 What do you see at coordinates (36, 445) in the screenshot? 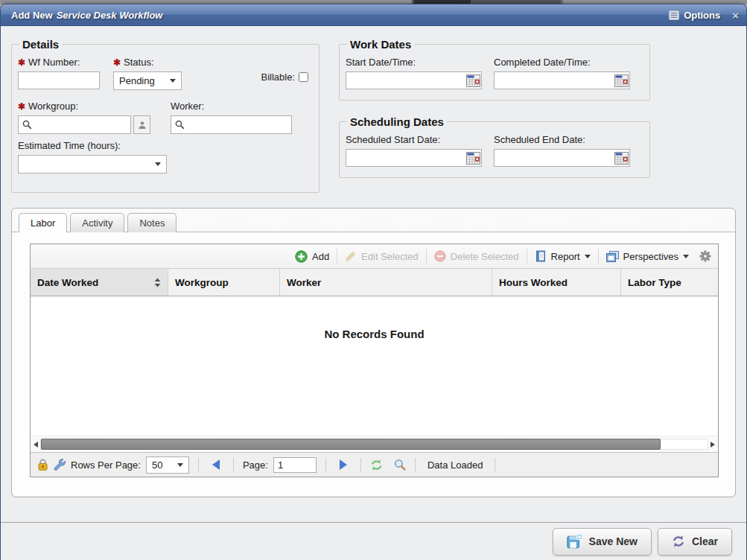
I see `scroll-left-arrow` at bounding box center [36, 445].